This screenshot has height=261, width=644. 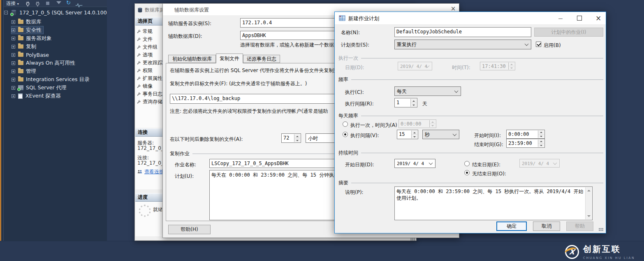 What do you see at coordinates (539, 44) in the screenshot?
I see `enabled-checkbox` at bounding box center [539, 44].